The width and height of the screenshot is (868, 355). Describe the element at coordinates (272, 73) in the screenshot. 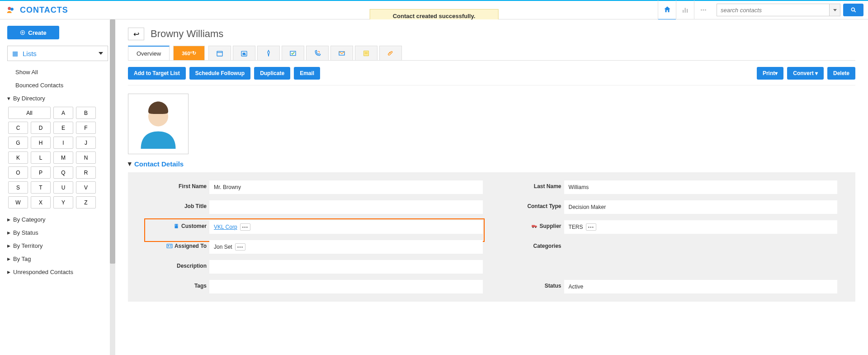

I see `duplicate-button: Duplicate` at that location.